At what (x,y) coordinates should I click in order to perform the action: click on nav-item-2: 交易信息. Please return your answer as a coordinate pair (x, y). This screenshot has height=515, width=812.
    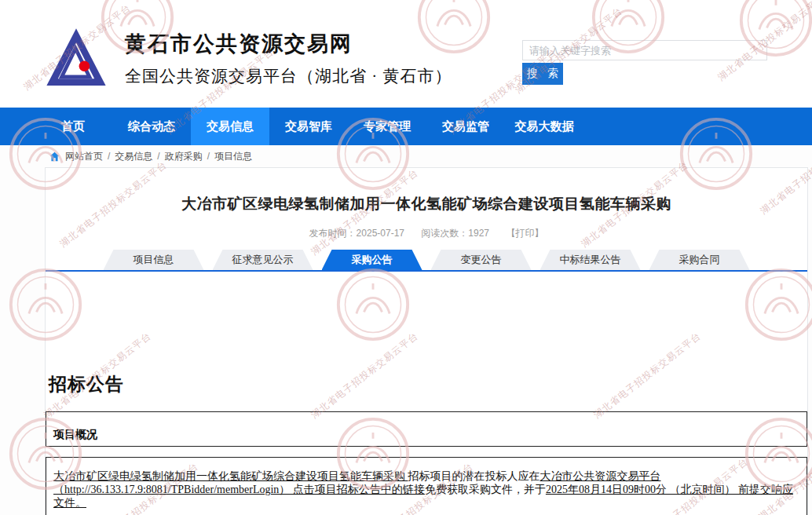
    Looking at the image, I should click on (230, 126).